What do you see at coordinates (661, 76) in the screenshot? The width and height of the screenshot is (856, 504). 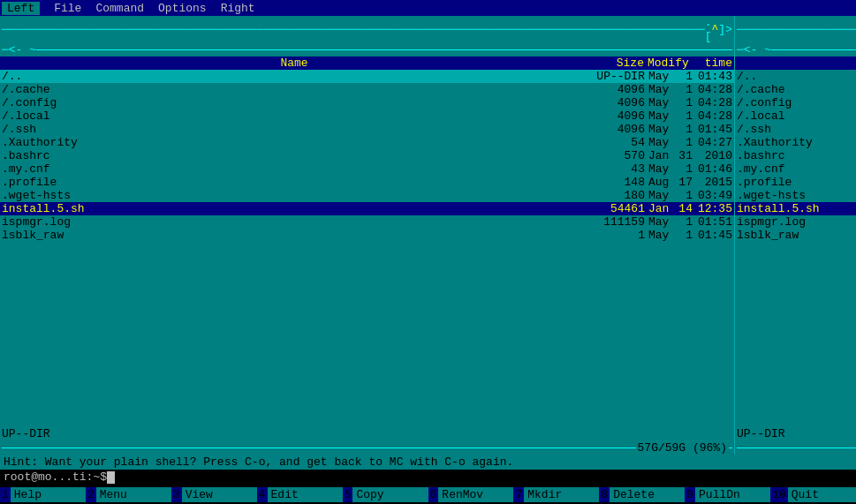 I see `left-file-month-0: May` at bounding box center [661, 76].